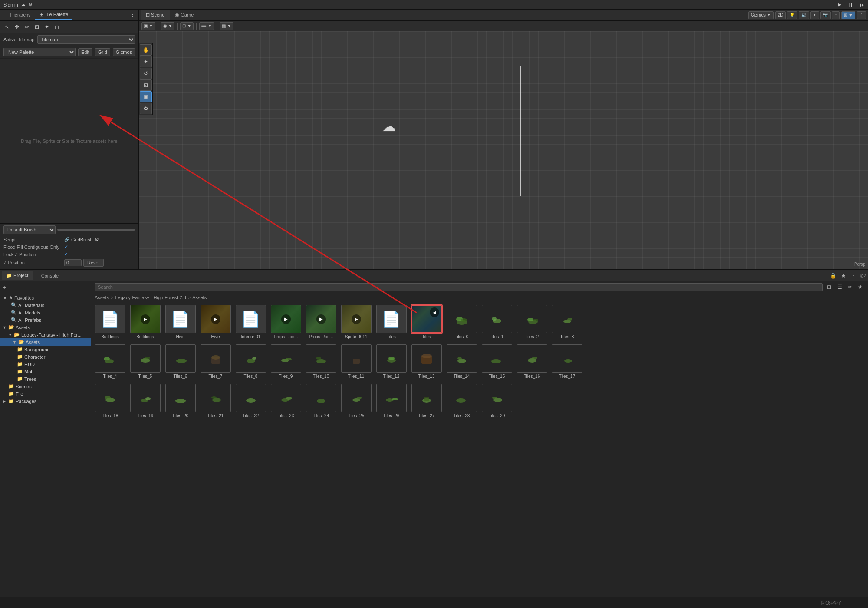  What do you see at coordinates (4, 287) in the screenshot?
I see `add-asset-btn: +` at bounding box center [4, 287].